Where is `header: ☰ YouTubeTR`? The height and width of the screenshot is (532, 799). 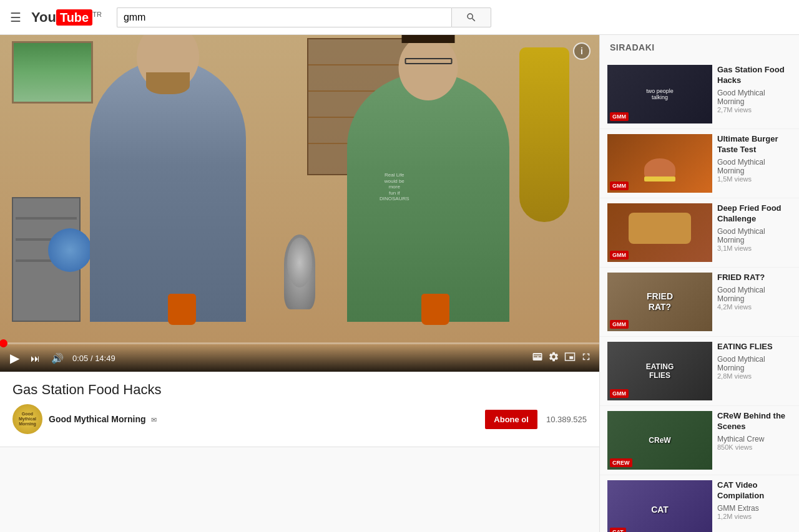 header: ☰ YouTubeTR is located at coordinates (400, 17).